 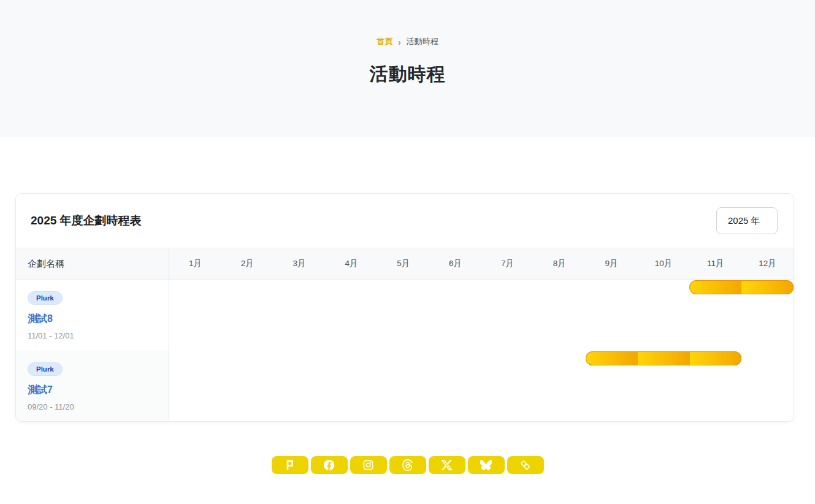 I want to click on gantt-row-project-1: Plurk 測試8 11/01 - 12/01, so click(x=405, y=315).